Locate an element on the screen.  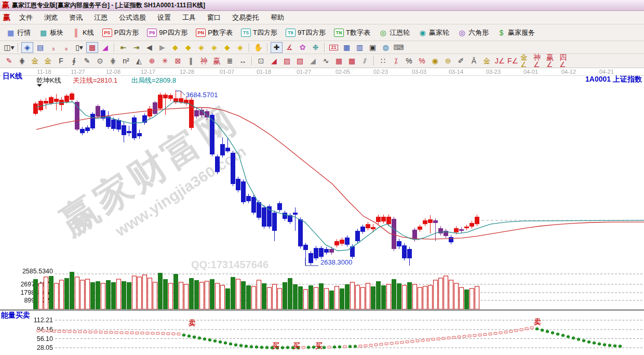
grid-red-2-tool-icon: ▩ is located at coordinates (352, 61).